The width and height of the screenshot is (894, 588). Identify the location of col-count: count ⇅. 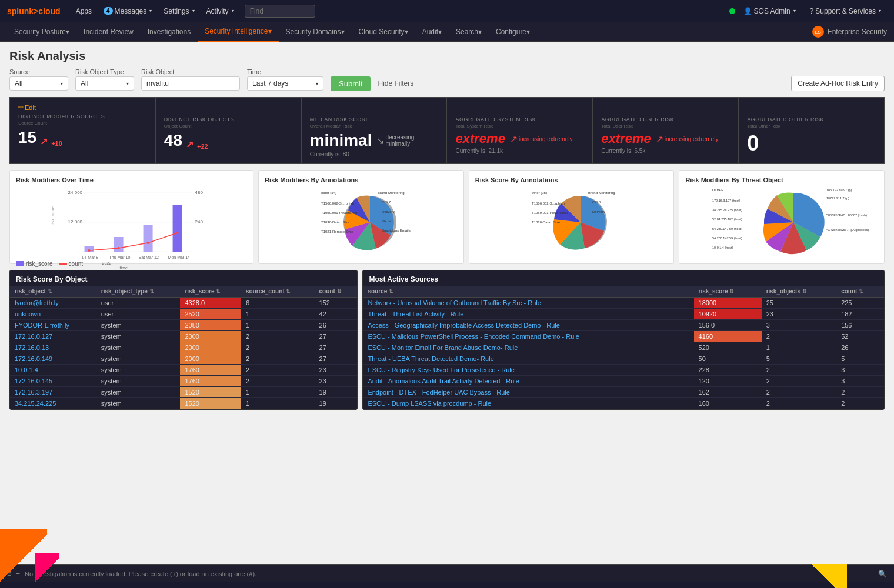
(336, 292).